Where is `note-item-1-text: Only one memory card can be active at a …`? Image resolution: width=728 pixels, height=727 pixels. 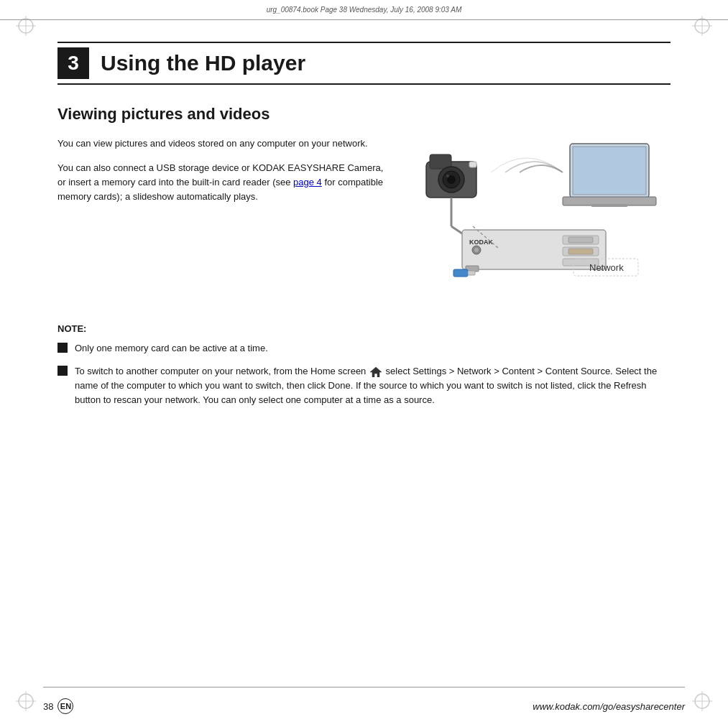 note-item-1-text: Only one memory card can be active at a … is located at coordinates (171, 348).